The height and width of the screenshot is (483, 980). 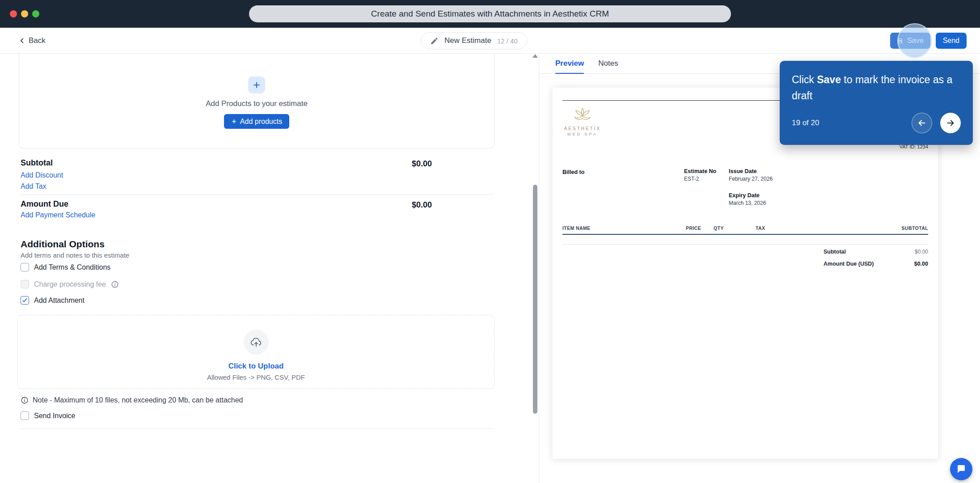 What do you see at coordinates (921, 252) in the screenshot?
I see `invoice-subtotal-value: $0.00` at bounding box center [921, 252].